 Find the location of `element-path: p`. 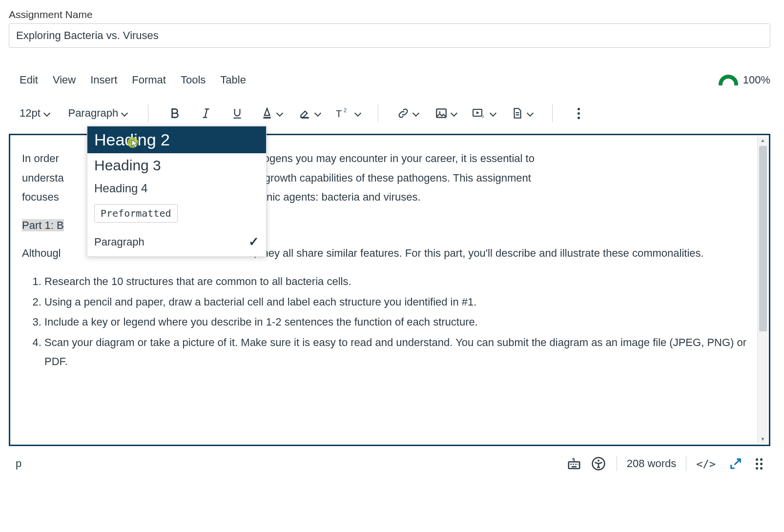

element-path: p is located at coordinates (19, 464).